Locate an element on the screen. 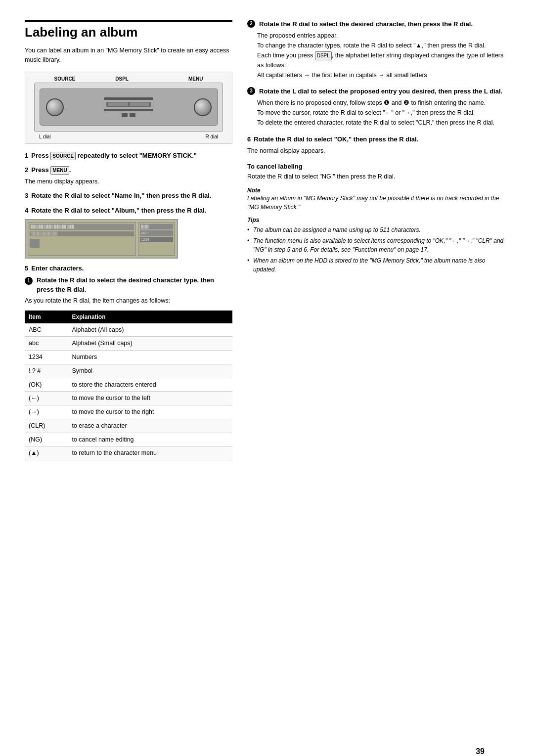 This screenshot has width=534, height=756. table-cell-item: abc is located at coordinates (46, 344).